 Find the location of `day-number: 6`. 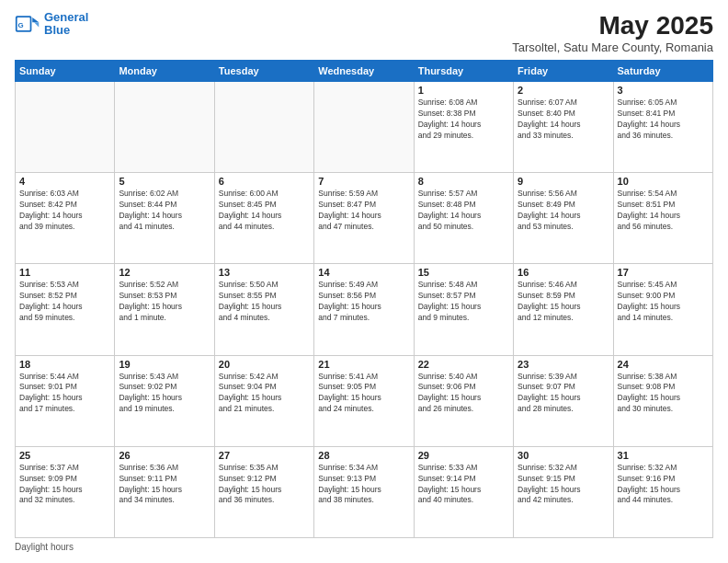

day-number: 6 is located at coordinates (265, 181).